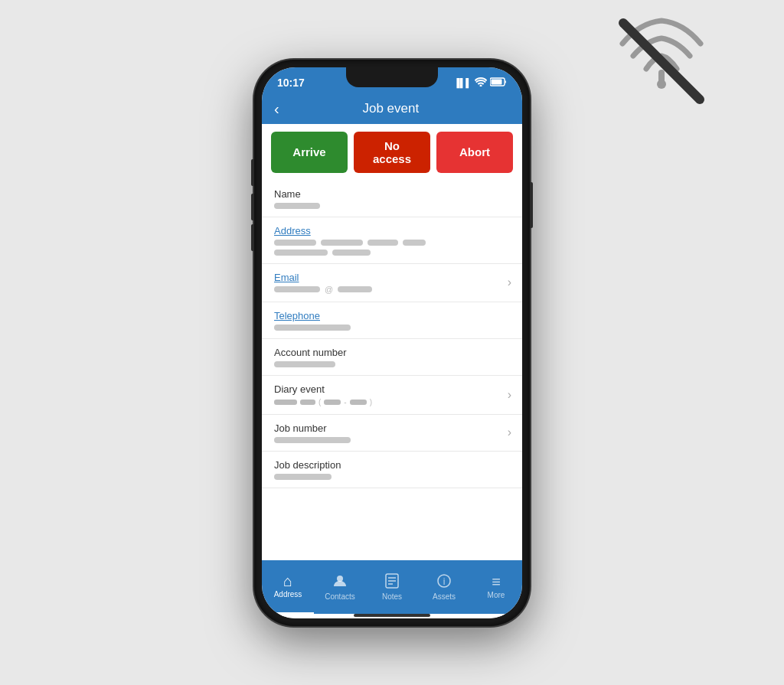 The image size is (784, 685). Describe the element at coordinates (392, 429) in the screenshot. I see `job-number-label: Job number` at that location.